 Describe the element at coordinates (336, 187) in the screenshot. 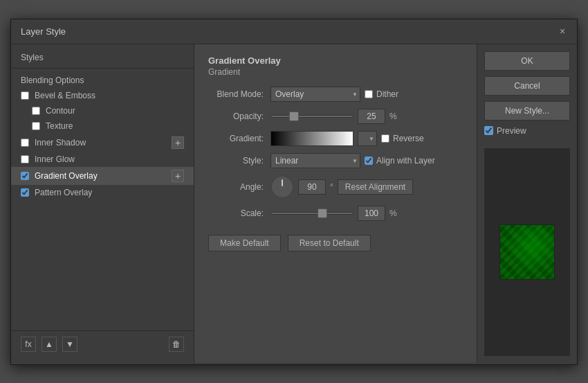

I see `angle-row: Angle: ° Reset Alignment` at that location.